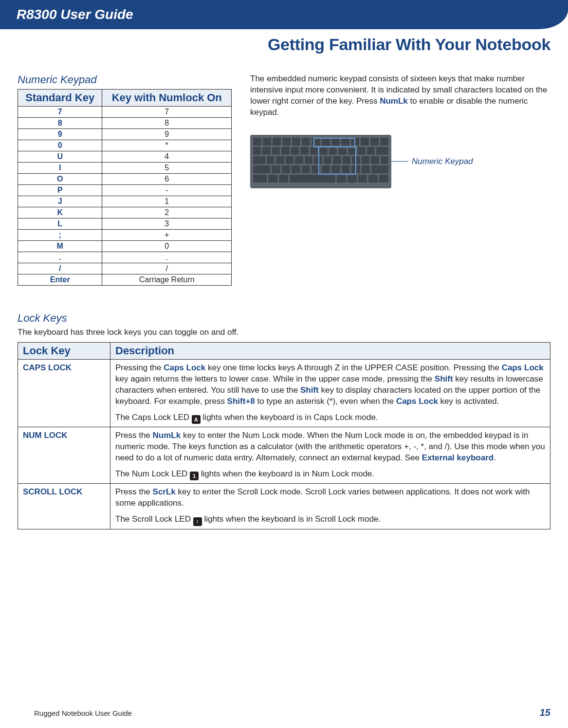  What do you see at coordinates (167, 201) in the screenshot?
I see `cell-numlock-key: 1` at bounding box center [167, 201].